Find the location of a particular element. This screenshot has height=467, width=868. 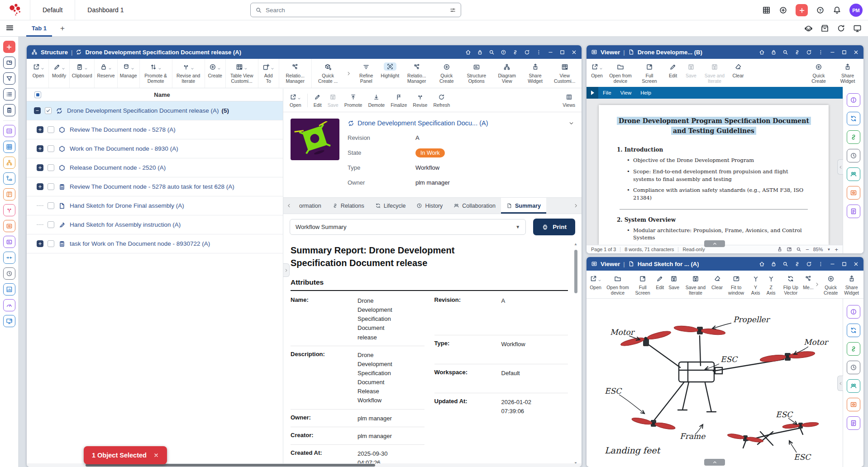

structure-window-header: Structure | Drone Development Specificat… is located at coordinates (304, 52).